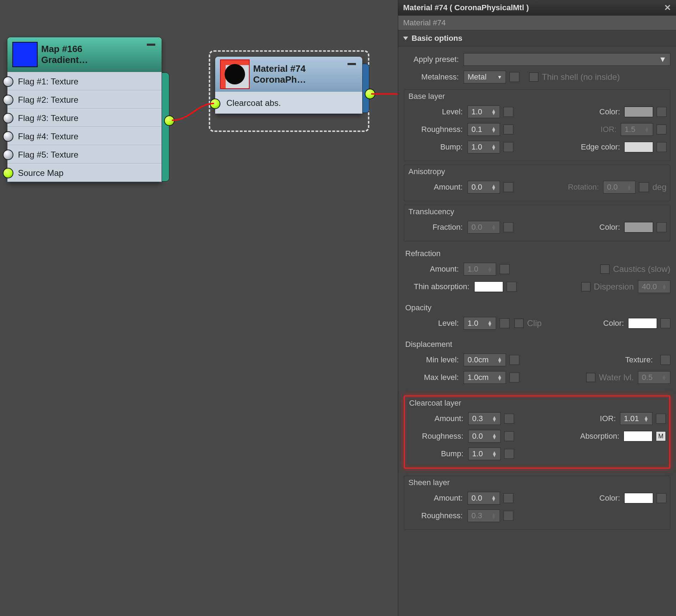 This screenshot has height=616, width=676. I want to click on node-material: Material #74 CoronaPh… Clearcoat abs., so click(289, 85).